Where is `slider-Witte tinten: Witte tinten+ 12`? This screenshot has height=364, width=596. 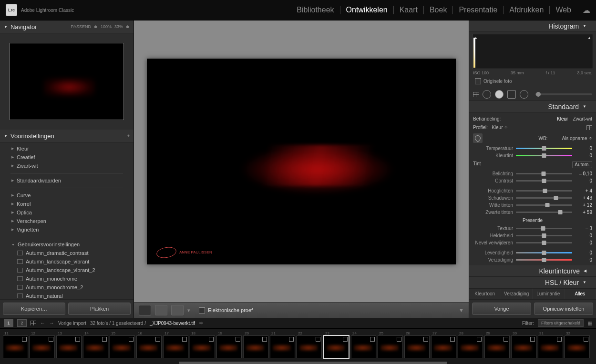 slider-Witte tinten: Witte tinten+ 12 is located at coordinates (533, 205).